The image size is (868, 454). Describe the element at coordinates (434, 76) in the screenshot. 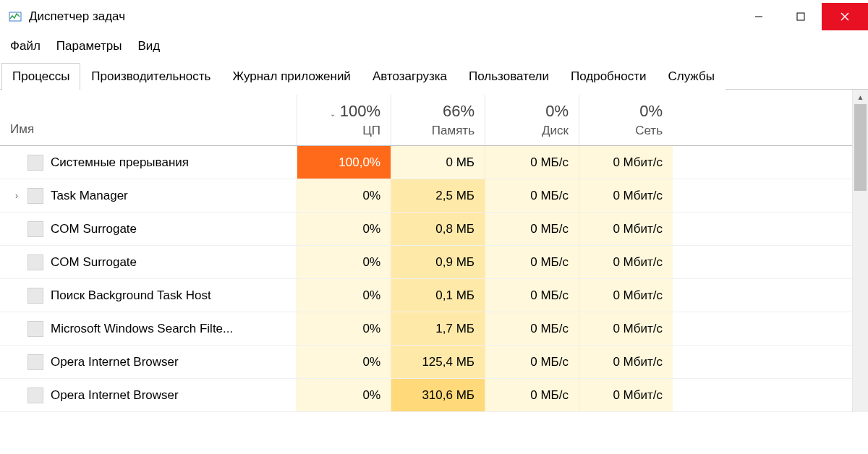

I see `tab-strip: Процессы Производительность Журнал прило…` at that location.